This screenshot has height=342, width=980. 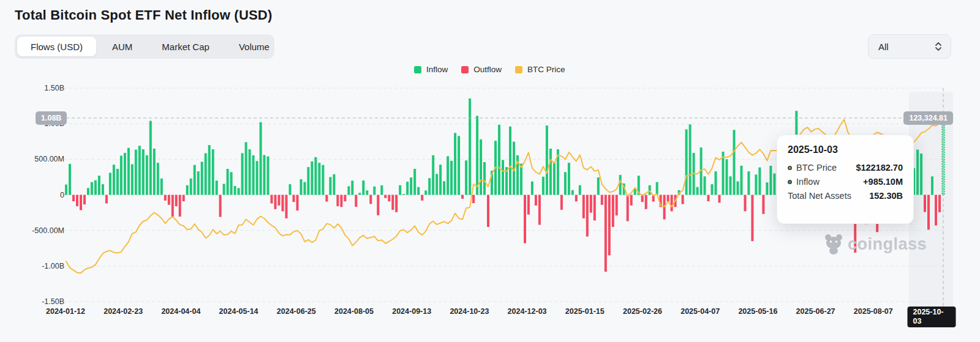 I want to click on chart-tooltip: 2025-10-03 BTC Price $122182.70 Inflow +…, so click(x=845, y=179).